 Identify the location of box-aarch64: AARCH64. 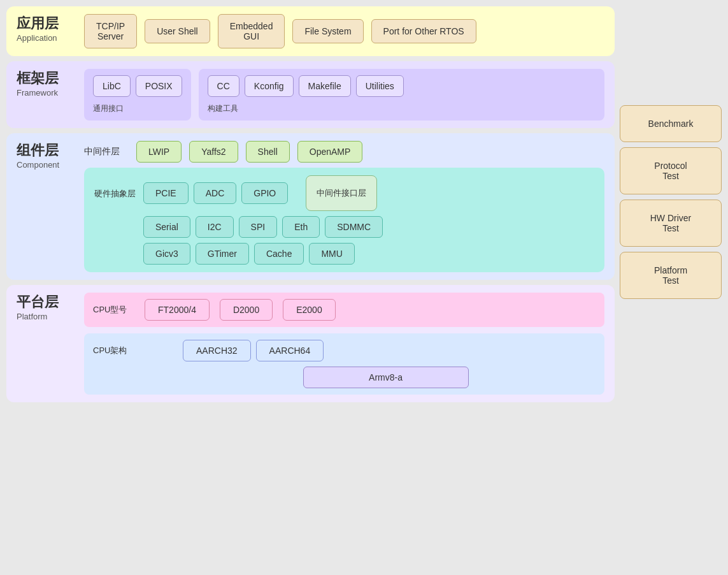
(290, 351).